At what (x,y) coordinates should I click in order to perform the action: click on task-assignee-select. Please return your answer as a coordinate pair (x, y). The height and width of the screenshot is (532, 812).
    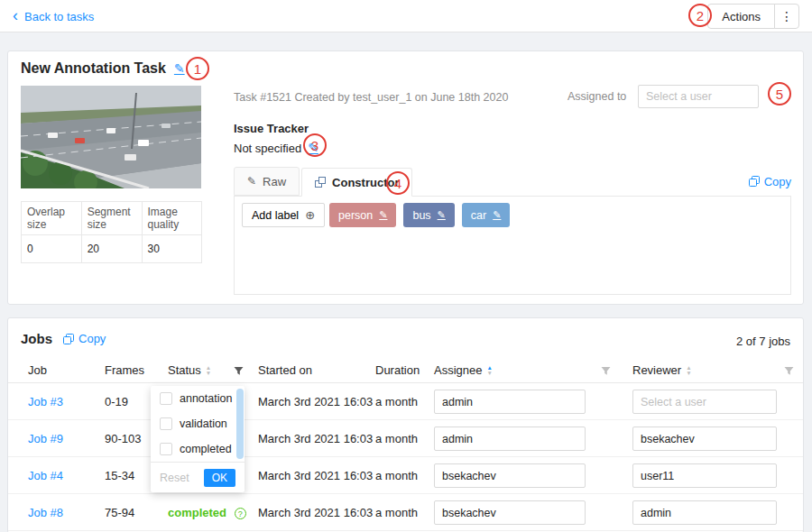
    Looking at the image, I should click on (698, 96).